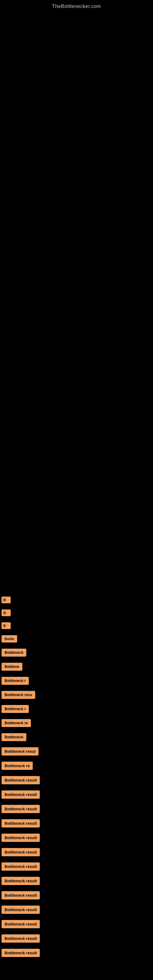 Image resolution: width=153 pixels, height=980 pixels. I want to click on list-item: Bottle, so click(76, 639).